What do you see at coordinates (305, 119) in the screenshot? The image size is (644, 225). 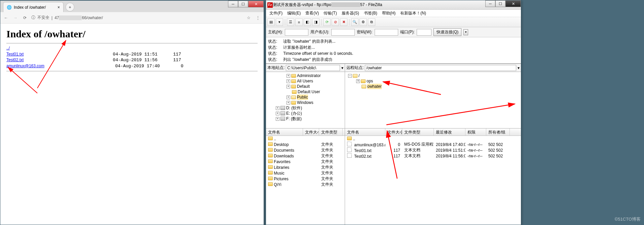 I see `tree-node: +F: (数据)` at bounding box center [305, 119].